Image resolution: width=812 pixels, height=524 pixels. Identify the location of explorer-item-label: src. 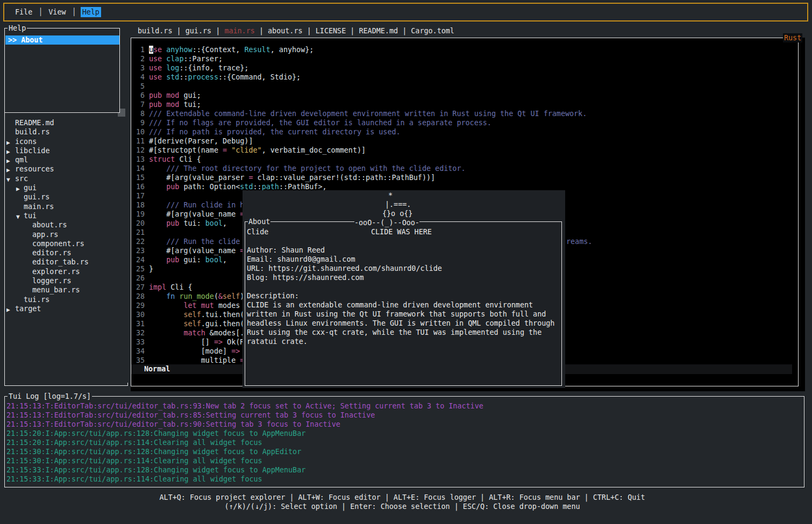
(22, 178).